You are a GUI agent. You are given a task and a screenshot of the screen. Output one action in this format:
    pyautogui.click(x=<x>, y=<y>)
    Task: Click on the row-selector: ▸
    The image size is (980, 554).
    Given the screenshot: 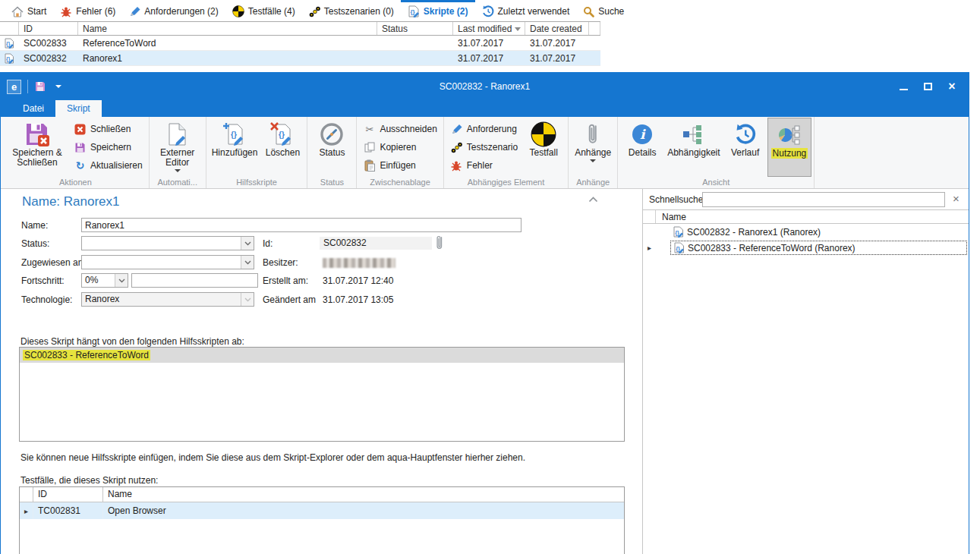 What is the action you would take?
    pyautogui.click(x=650, y=247)
    